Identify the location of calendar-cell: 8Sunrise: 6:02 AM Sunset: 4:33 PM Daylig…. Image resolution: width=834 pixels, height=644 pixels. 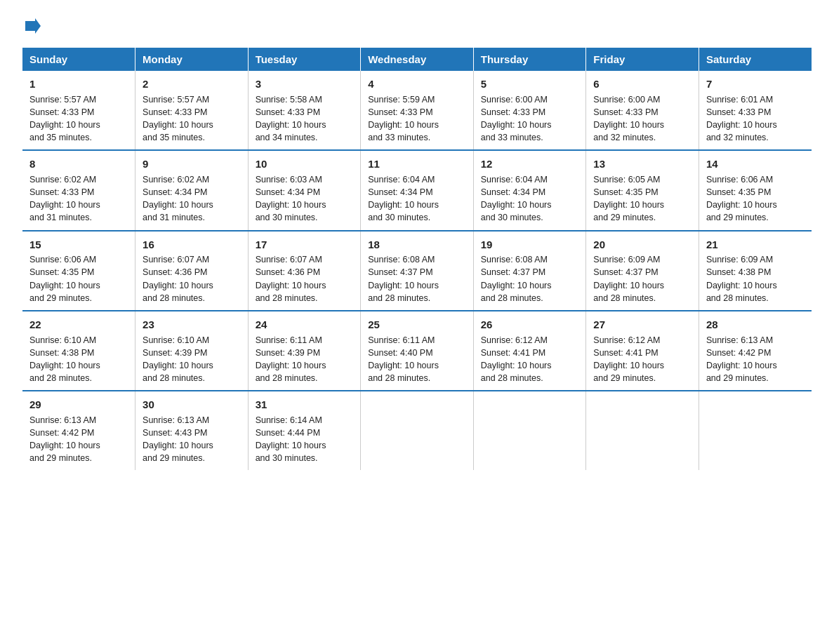
(79, 190).